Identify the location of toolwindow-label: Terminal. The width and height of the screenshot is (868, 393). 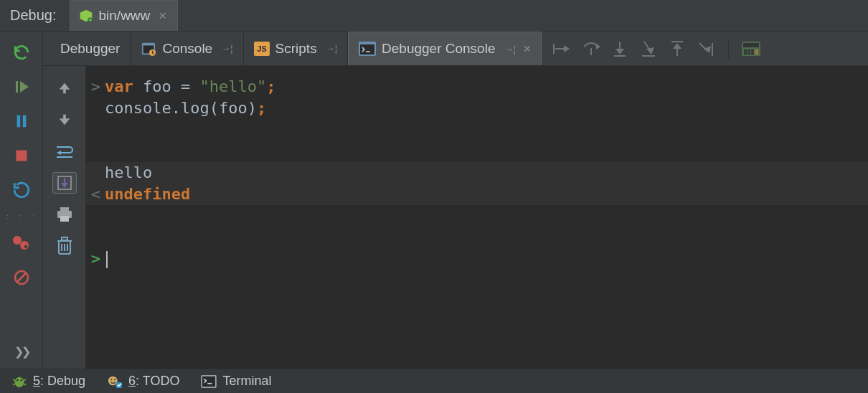
(247, 382).